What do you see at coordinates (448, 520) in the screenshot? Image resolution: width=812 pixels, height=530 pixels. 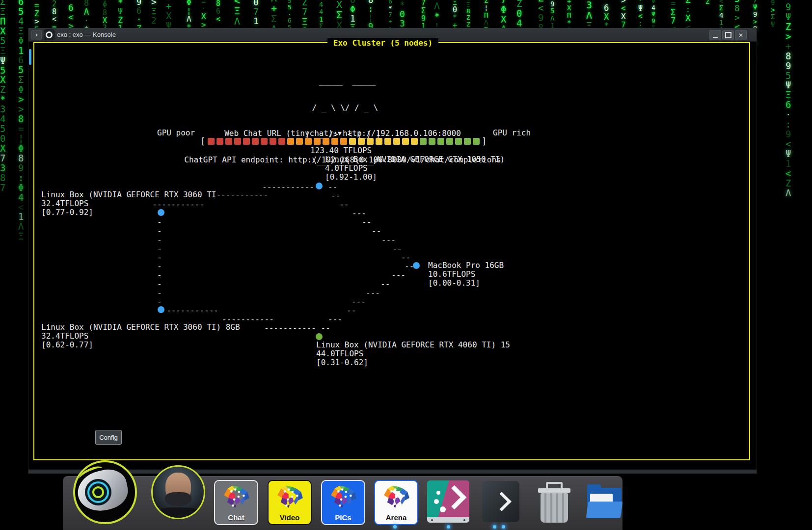 I see `kde-strip` at bounding box center [448, 520].